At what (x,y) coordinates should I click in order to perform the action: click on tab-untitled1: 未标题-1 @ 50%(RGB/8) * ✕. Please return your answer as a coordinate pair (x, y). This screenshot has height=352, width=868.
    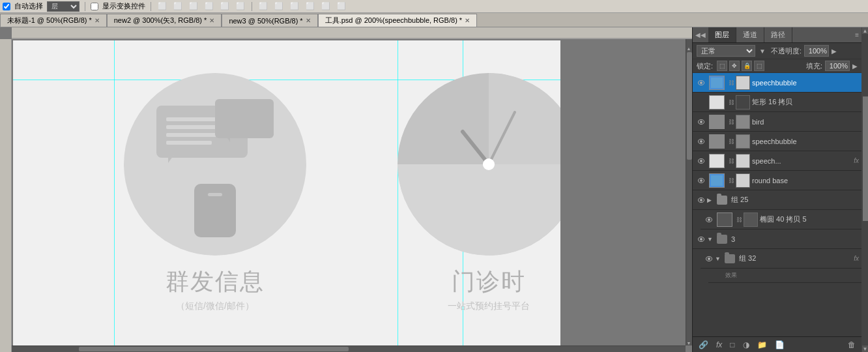
    Looking at the image, I should click on (53, 20).